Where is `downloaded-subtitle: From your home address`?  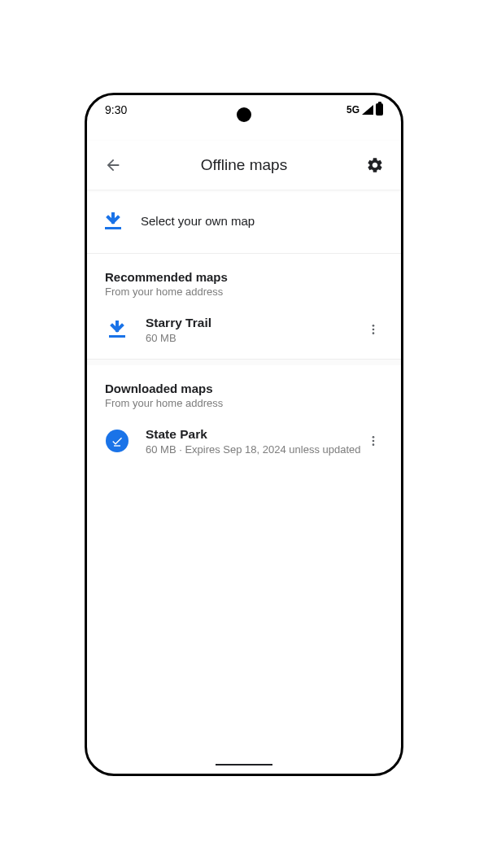
downloaded-subtitle: From your home address is located at coordinates (244, 403).